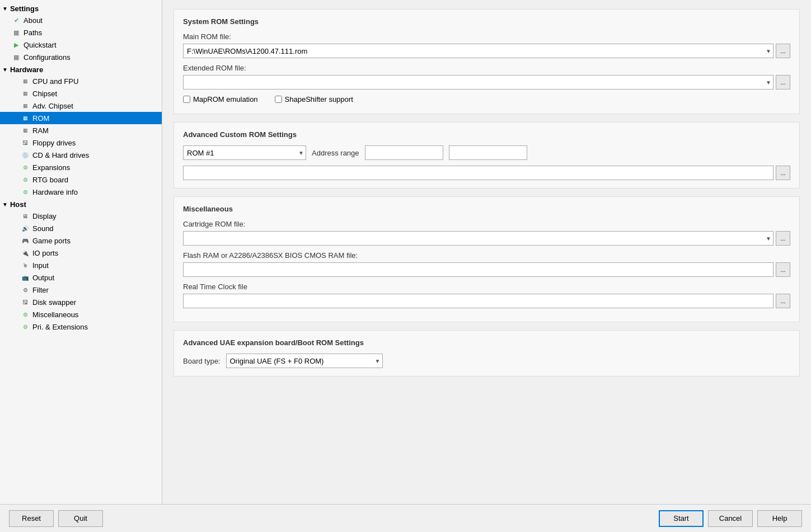  Describe the element at coordinates (25, 143) in the screenshot. I see `floppy-icon: 🖫` at that location.